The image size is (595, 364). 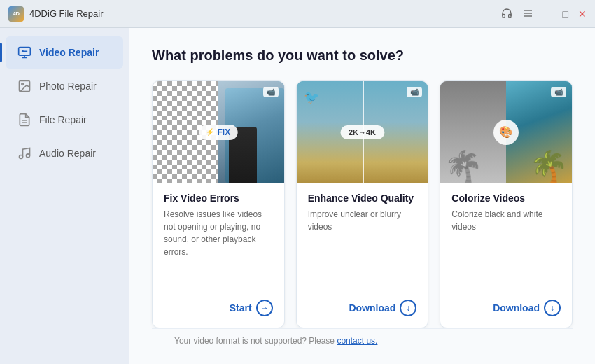 What do you see at coordinates (506, 255) in the screenshot?
I see `card-body-colorize: Colorize Videos Colorize black and white…` at bounding box center [506, 255].